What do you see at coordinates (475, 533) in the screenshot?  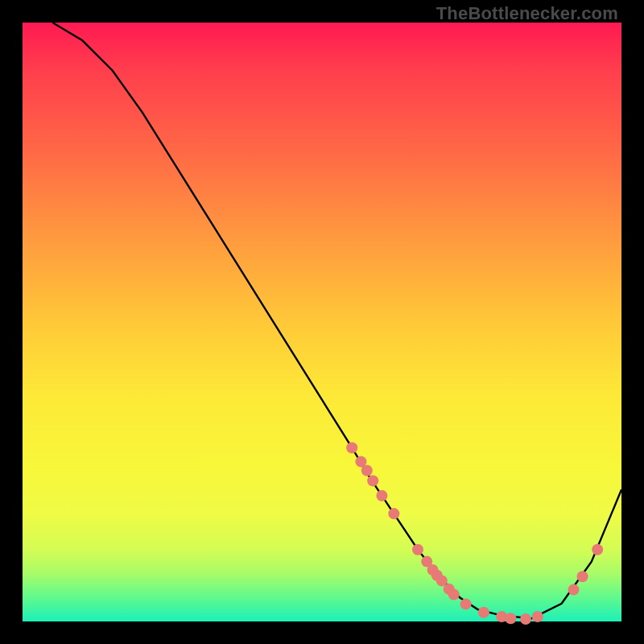 I see `highlight-points-group` at bounding box center [475, 533].